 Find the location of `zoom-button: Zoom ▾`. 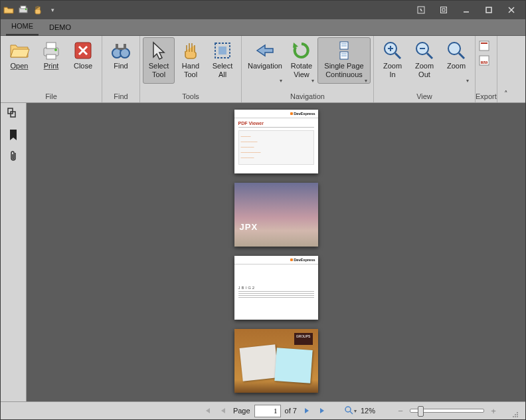

zoom-button: Zoom ▾ is located at coordinates (456, 60).